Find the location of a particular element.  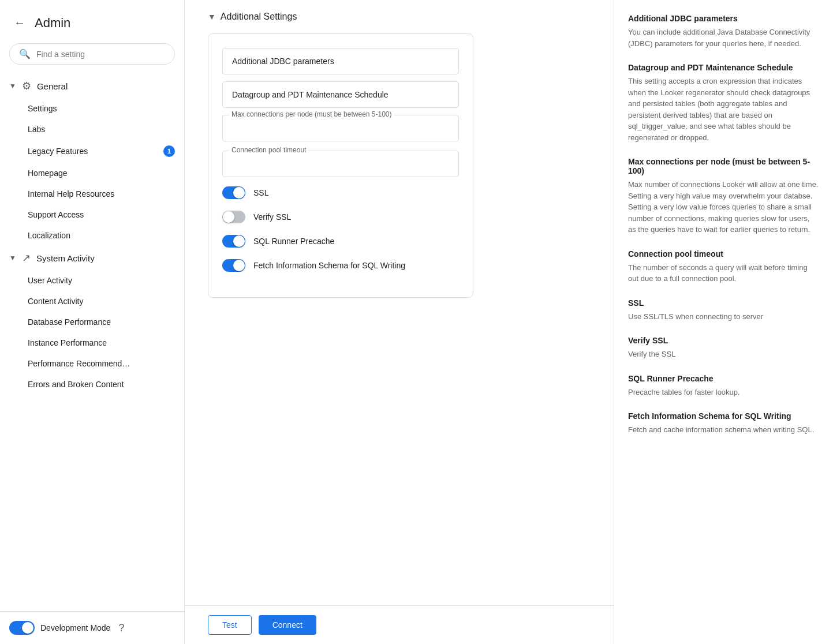

fetch-schema-label: Fetch Information Schema for SQL Writing is located at coordinates (329, 265).